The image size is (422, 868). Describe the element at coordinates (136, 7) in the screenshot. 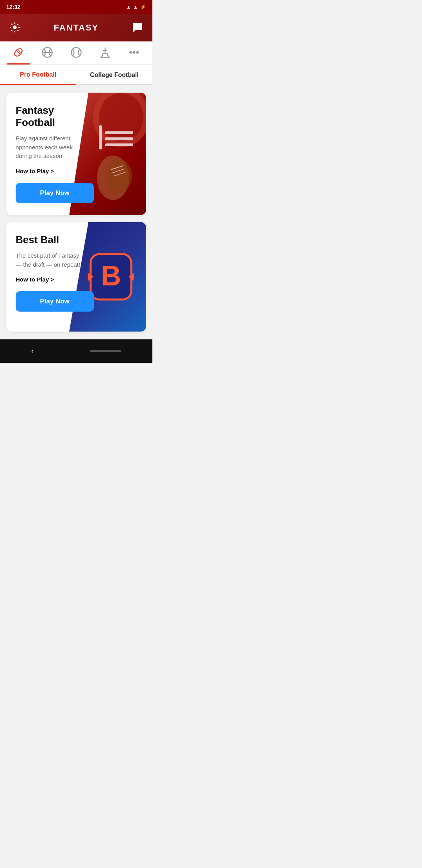

I see `signal-icon: ▲` at that location.